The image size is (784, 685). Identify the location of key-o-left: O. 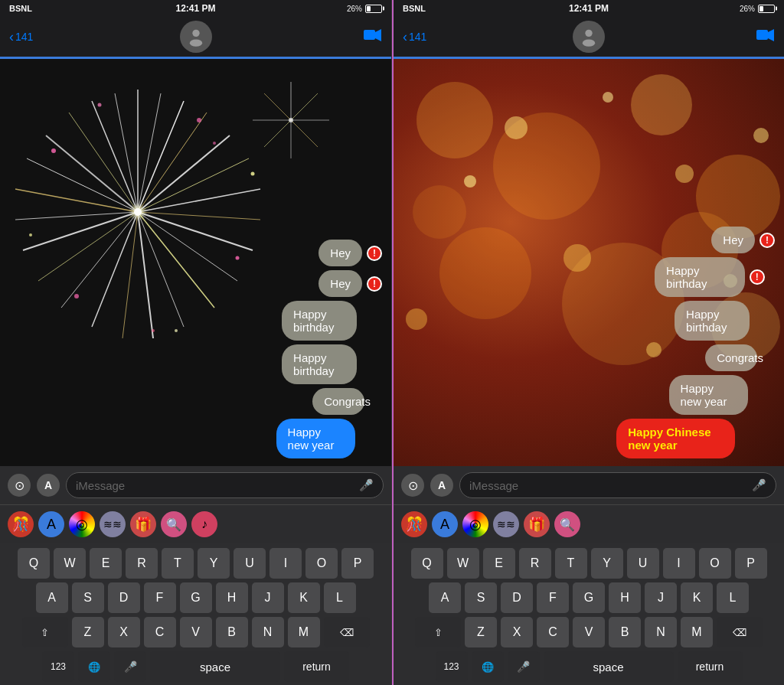
(322, 563).